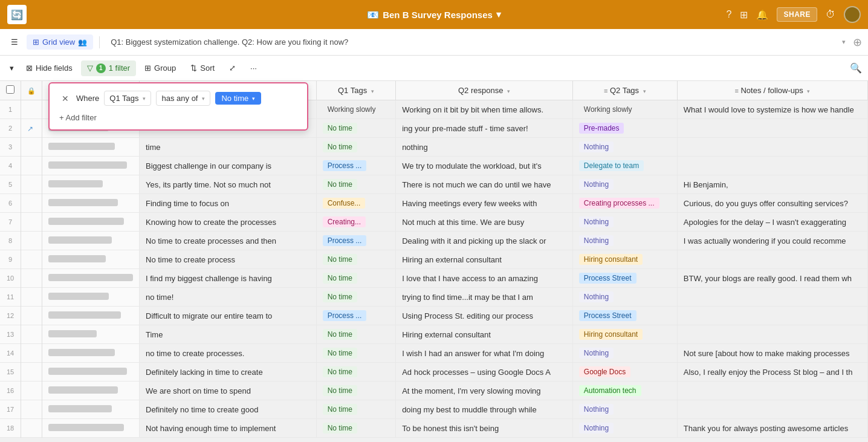 This screenshot has width=868, height=442. I want to click on row-q2-tag: Google Docs, so click(625, 372).